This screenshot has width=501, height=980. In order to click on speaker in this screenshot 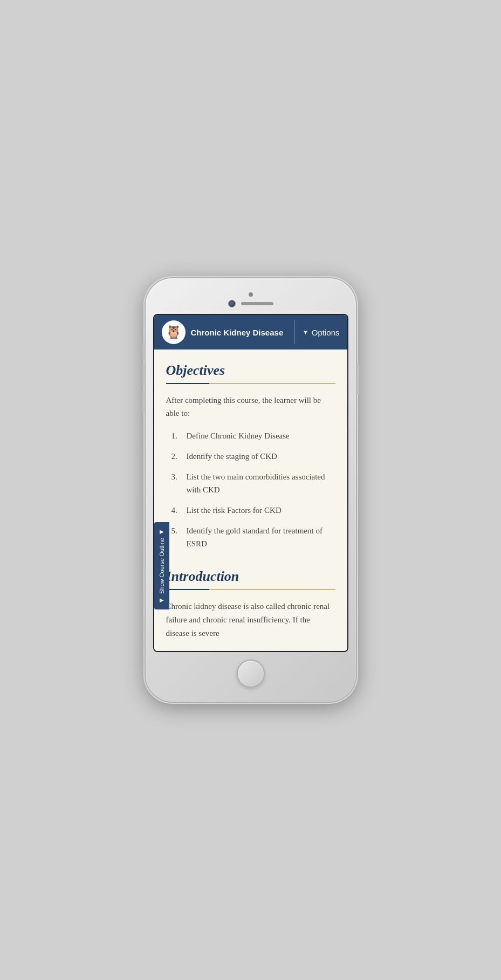, I will do `click(257, 304)`.